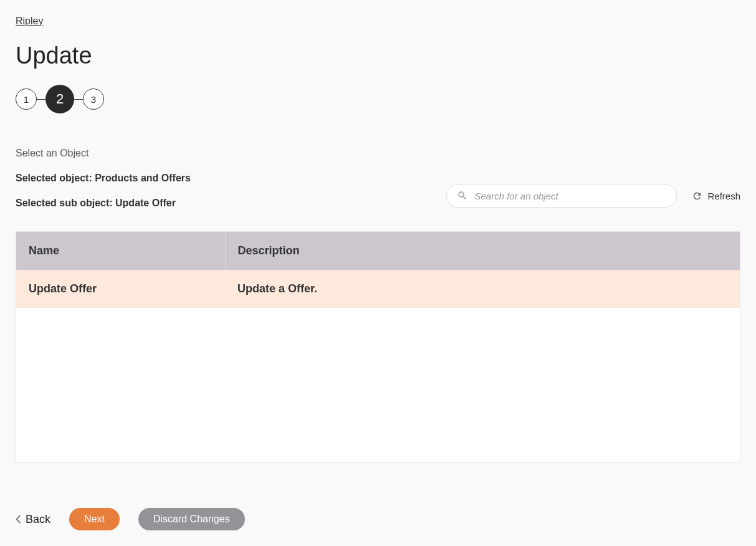 This screenshot has height=546, width=756. What do you see at coordinates (570, 196) in the screenshot?
I see `search-input` at bounding box center [570, 196].